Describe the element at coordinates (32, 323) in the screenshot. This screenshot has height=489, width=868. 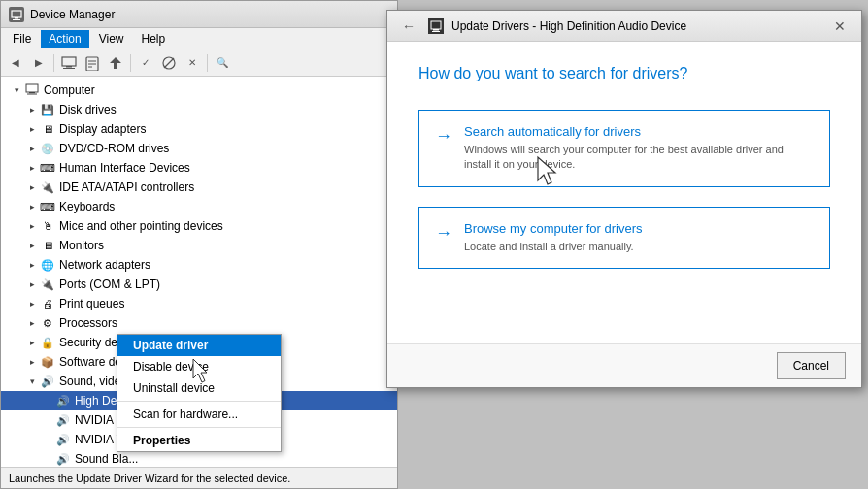
I see `tree-toggle-processors: ▸` at that location.